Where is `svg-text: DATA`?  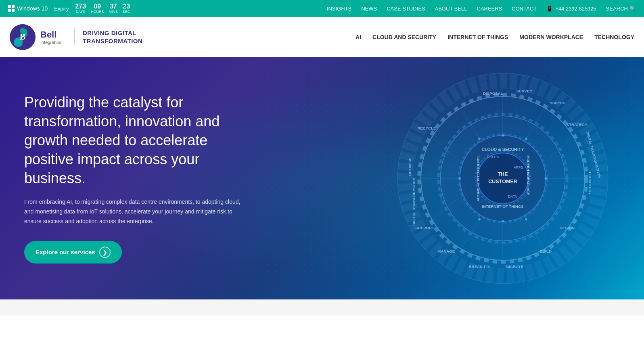
svg-text: DATA is located at coordinates (512, 197).